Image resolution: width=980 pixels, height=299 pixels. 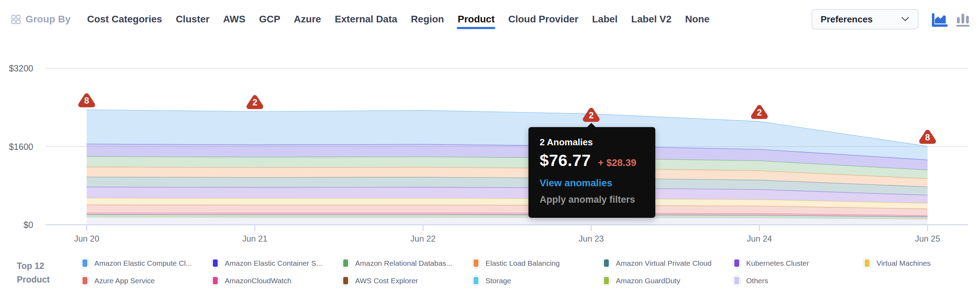 What do you see at coordinates (617, 163) in the screenshot?
I see `tooltip-delta: + $28.39` at bounding box center [617, 163].